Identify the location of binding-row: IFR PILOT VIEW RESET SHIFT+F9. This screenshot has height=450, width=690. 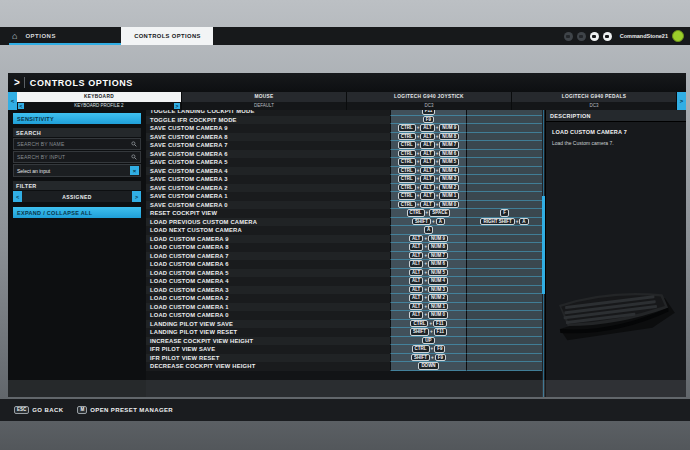
(344, 358).